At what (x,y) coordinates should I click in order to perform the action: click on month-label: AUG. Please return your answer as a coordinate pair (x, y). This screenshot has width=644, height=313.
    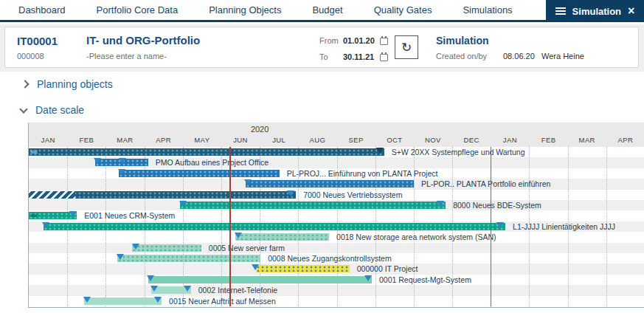
    Looking at the image, I should click on (317, 140).